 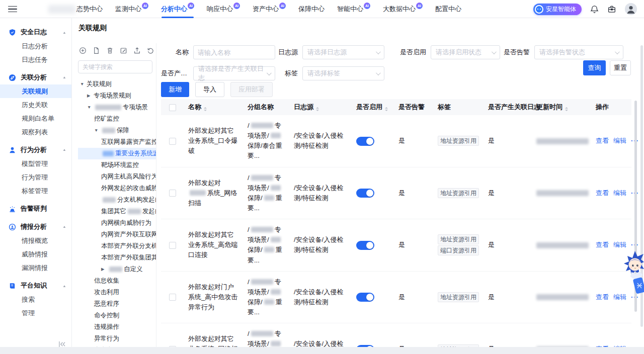 I want to click on sidebar-item-日志任务: 日志任务, so click(x=36, y=59).